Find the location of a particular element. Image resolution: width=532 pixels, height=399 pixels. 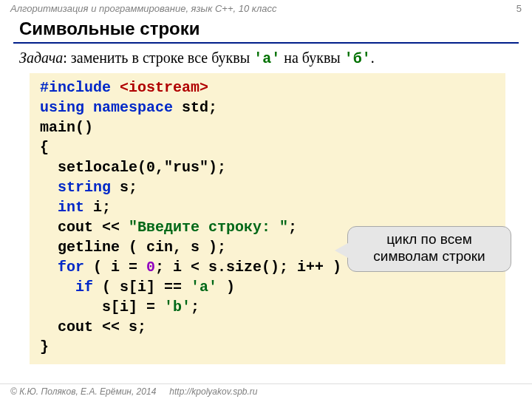

slide-title: Символьные строки is located at coordinates (266, 27).